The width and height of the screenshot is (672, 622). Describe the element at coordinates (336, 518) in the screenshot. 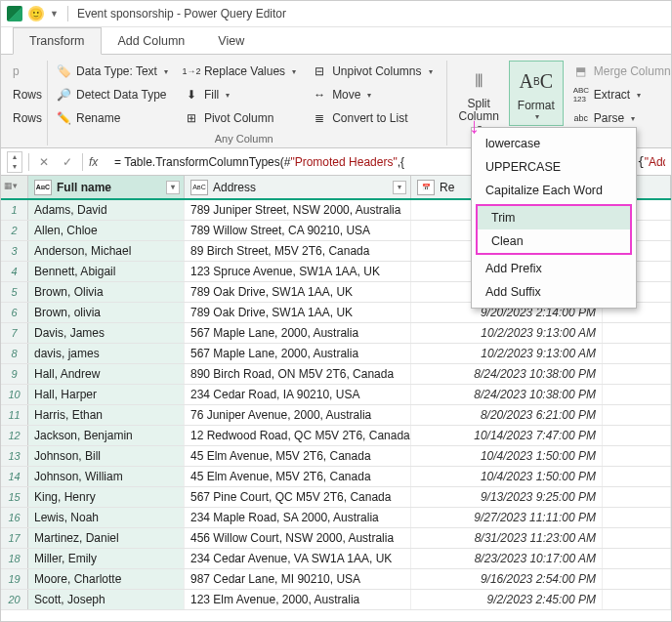

I see `table-row: 16 Lewis, Noah234 Maple Road, SA 2000, A…` at that location.